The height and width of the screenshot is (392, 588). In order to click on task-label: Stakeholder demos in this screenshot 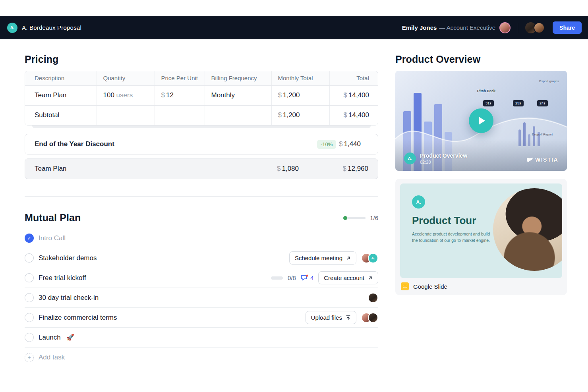, I will do `click(68, 258)`.